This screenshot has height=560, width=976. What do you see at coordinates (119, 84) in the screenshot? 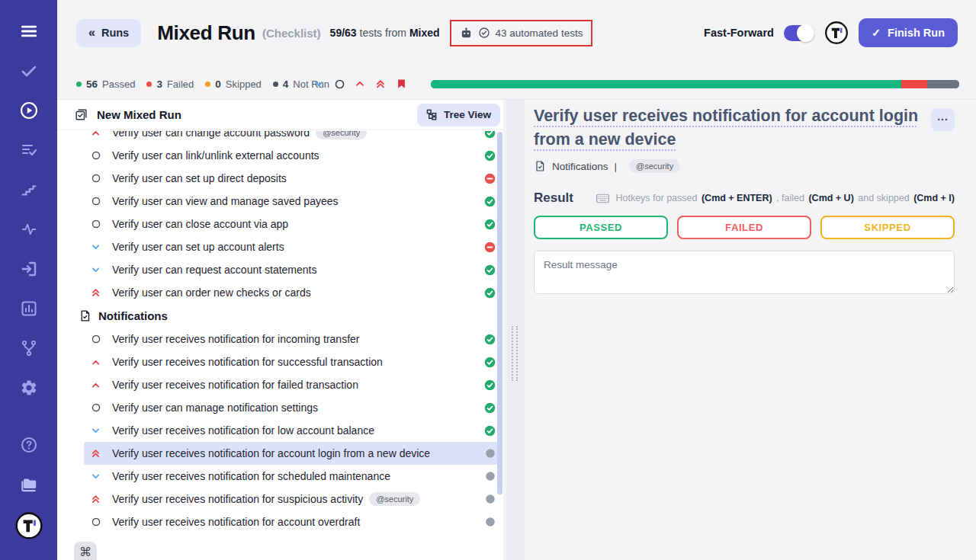
I see `status-label: Passed` at bounding box center [119, 84].